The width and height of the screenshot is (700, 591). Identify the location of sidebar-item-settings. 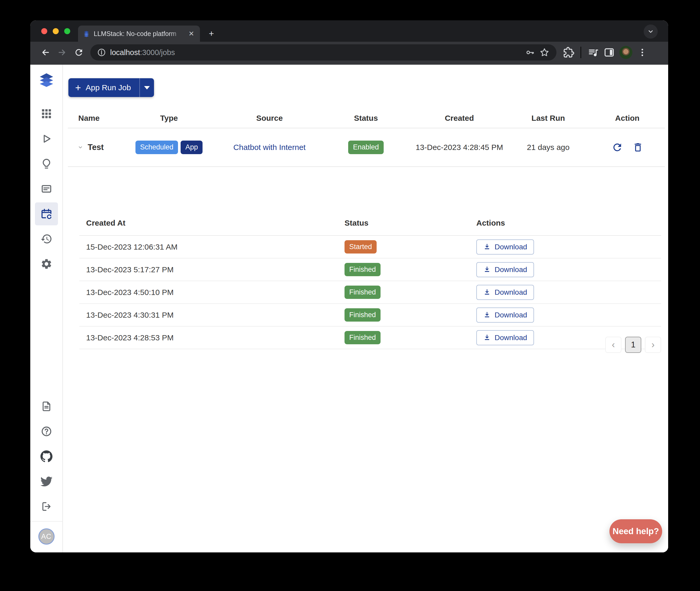
(46, 264).